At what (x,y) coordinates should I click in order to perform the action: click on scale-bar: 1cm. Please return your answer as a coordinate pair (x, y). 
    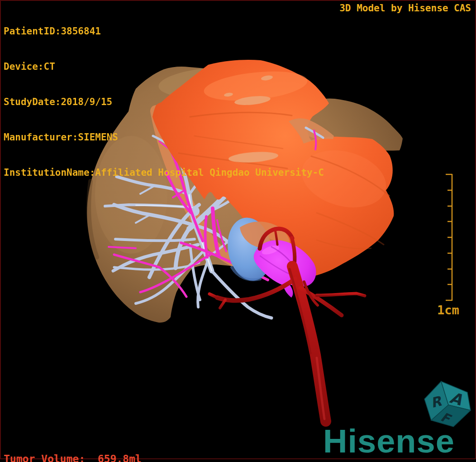
    Looking at the image, I should click on (448, 245).